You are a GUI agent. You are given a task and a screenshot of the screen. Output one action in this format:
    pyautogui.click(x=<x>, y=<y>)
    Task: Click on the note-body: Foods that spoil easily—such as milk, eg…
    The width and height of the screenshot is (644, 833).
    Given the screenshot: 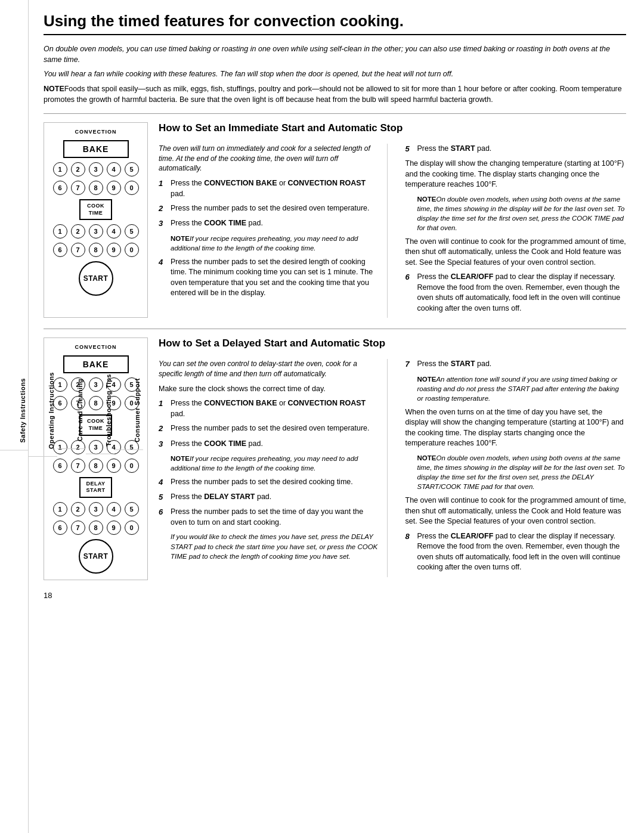 What is the action you would take?
    pyautogui.click(x=333, y=94)
    